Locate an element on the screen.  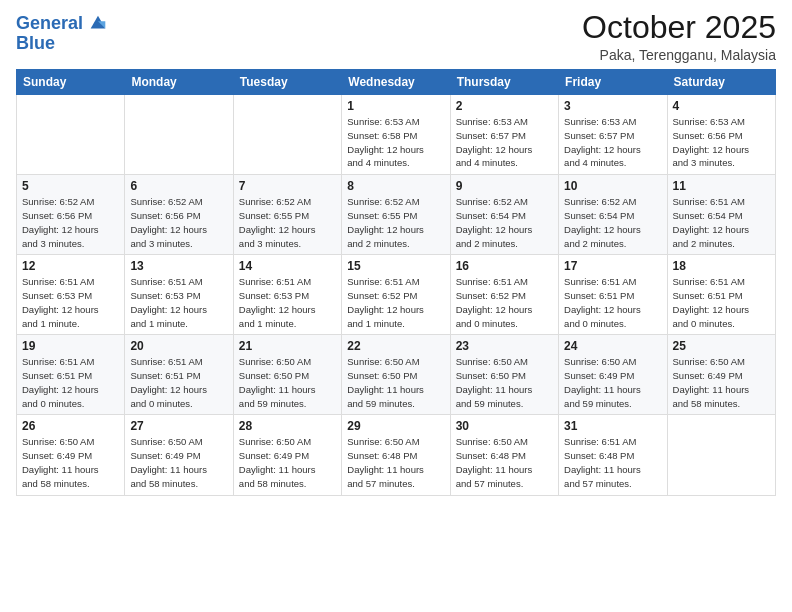
calendar-cell: 10Sunrise: 6:52 AM Sunset: 6:54 PM Dayli… is located at coordinates (613, 215).